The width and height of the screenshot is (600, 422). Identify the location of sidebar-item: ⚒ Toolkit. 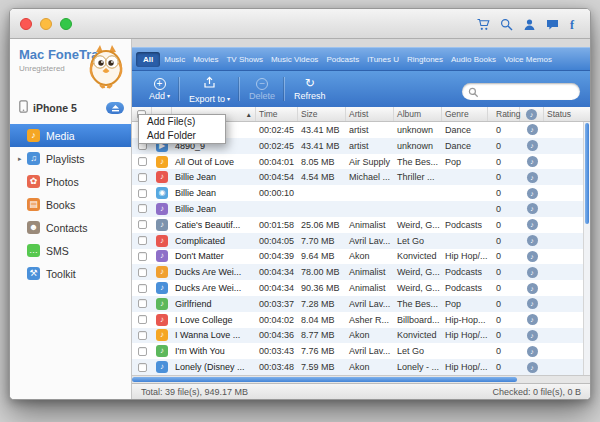
(70, 274).